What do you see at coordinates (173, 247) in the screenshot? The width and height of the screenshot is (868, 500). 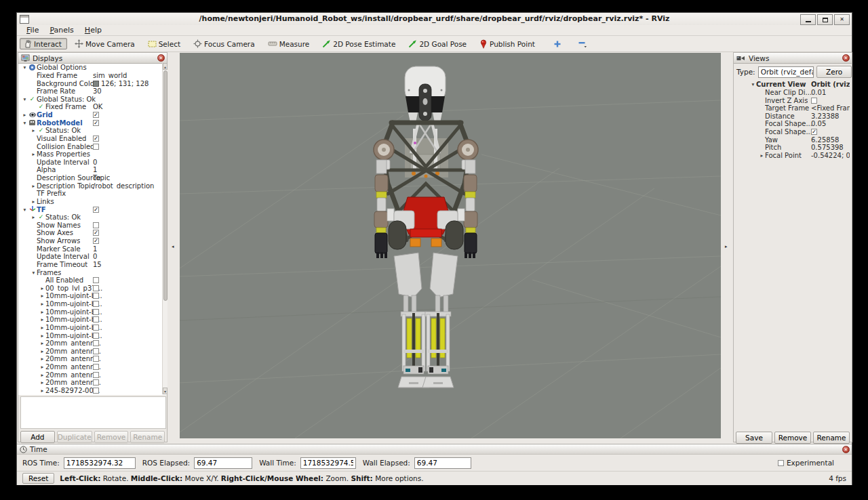 I see `collapse-left-panel-arrow-icon: ◂` at bounding box center [173, 247].